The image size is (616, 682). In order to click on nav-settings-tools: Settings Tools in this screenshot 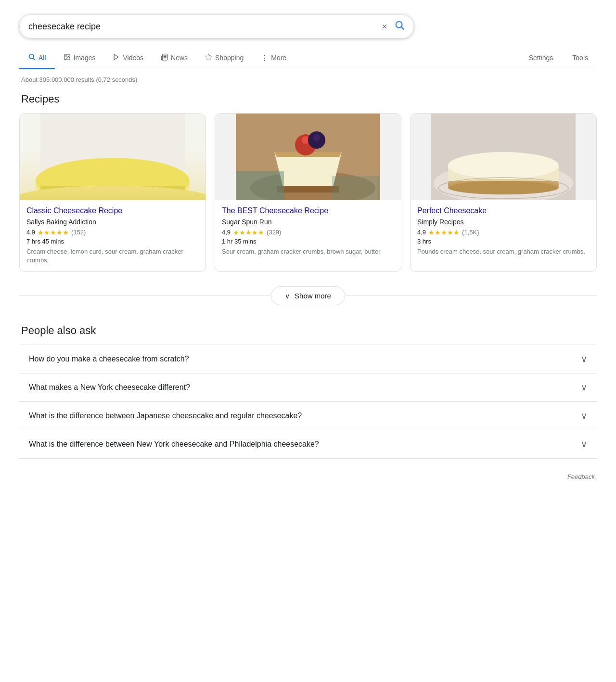, I will do `click(558, 58)`.